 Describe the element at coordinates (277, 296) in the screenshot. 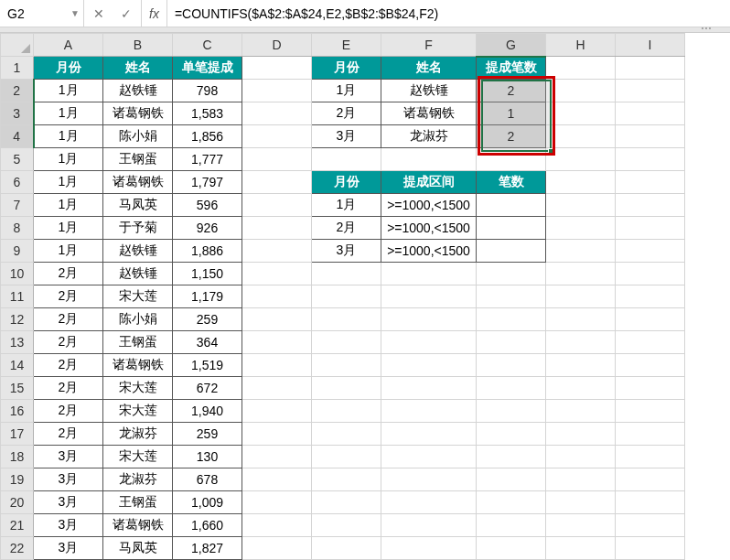

I see `cell-D11` at that location.